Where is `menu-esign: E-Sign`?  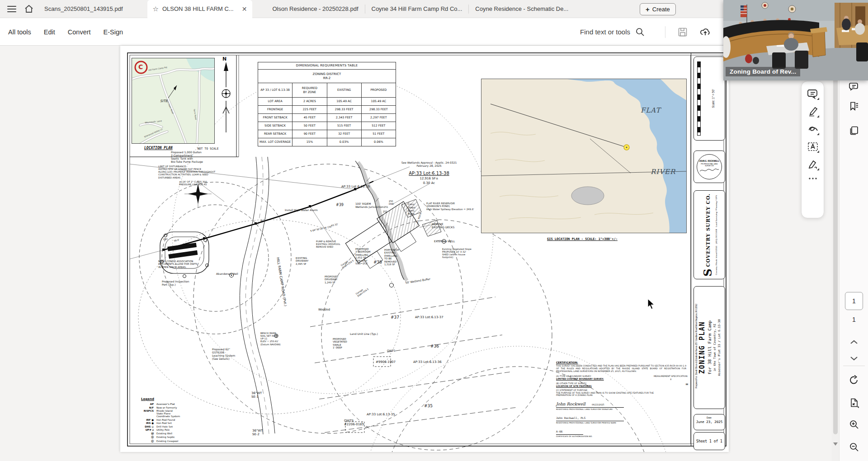
menu-esign: E-Sign is located at coordinates (113, 32).